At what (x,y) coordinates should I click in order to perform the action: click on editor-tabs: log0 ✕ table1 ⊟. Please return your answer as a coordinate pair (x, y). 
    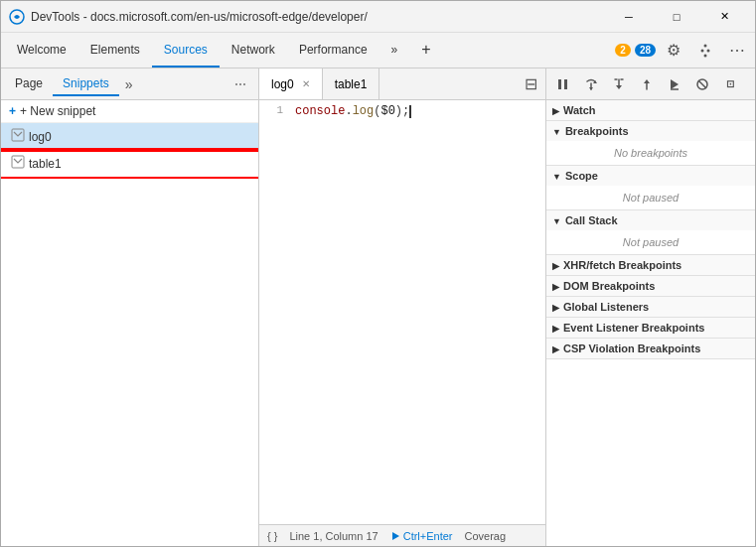
    Looking at the image, I should click on (402, 84).